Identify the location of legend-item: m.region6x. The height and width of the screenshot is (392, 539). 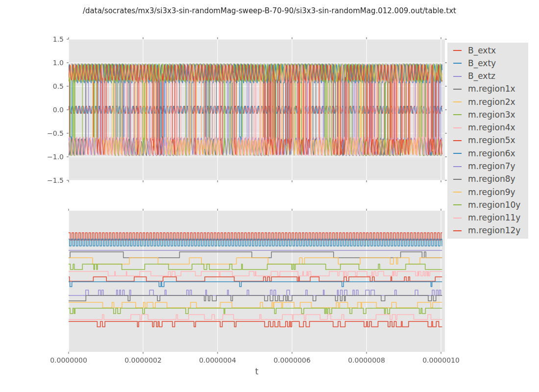
(488, 154).